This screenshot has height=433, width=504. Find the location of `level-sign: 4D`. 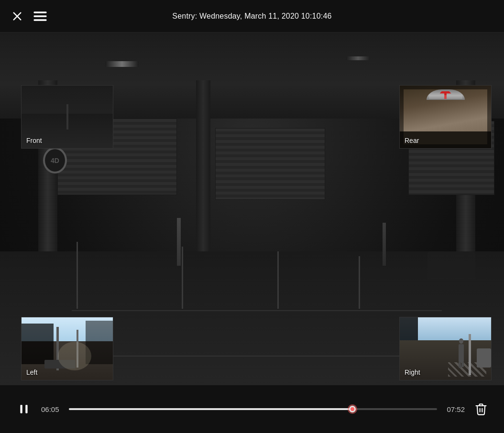

level-sign: 4D is located at coordinates (55, 161).